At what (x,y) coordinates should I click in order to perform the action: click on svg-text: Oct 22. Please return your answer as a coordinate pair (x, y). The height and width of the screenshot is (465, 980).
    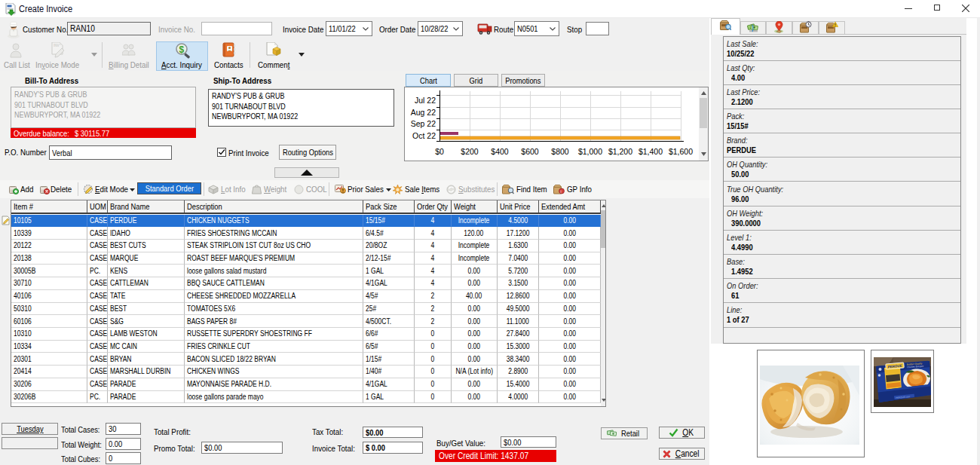
    Looking at the image, I should click on (424, 136).